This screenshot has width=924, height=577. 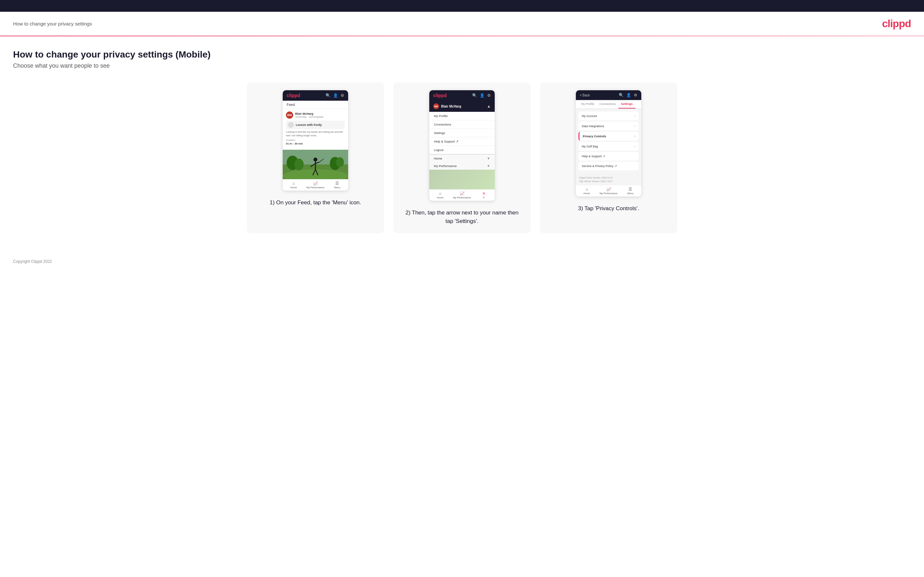 What do you see at coordinates (609, 180) in the screenshot?
I see `version-info: Clippd Client Version: 2022.8.3-3 SQL Se…` at bounding box center [609, 180].